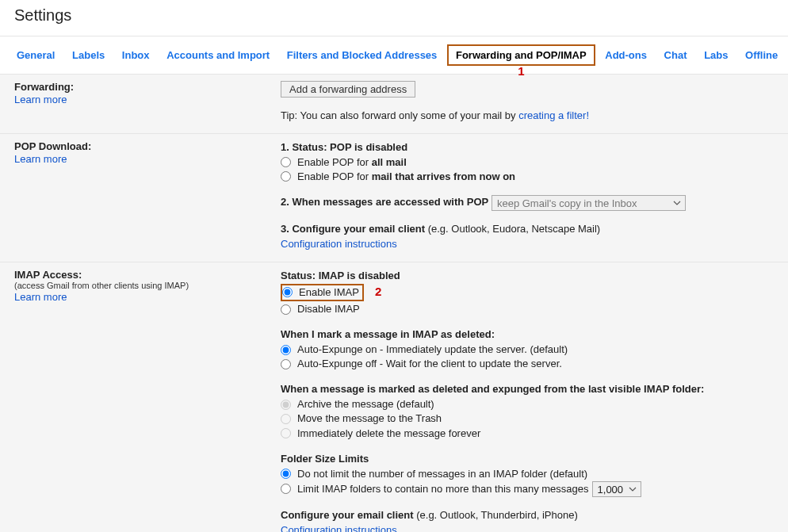 This screenshot has height=532, width=788. I want to click on imap-title: IMAP Access:, so click(48, 274).